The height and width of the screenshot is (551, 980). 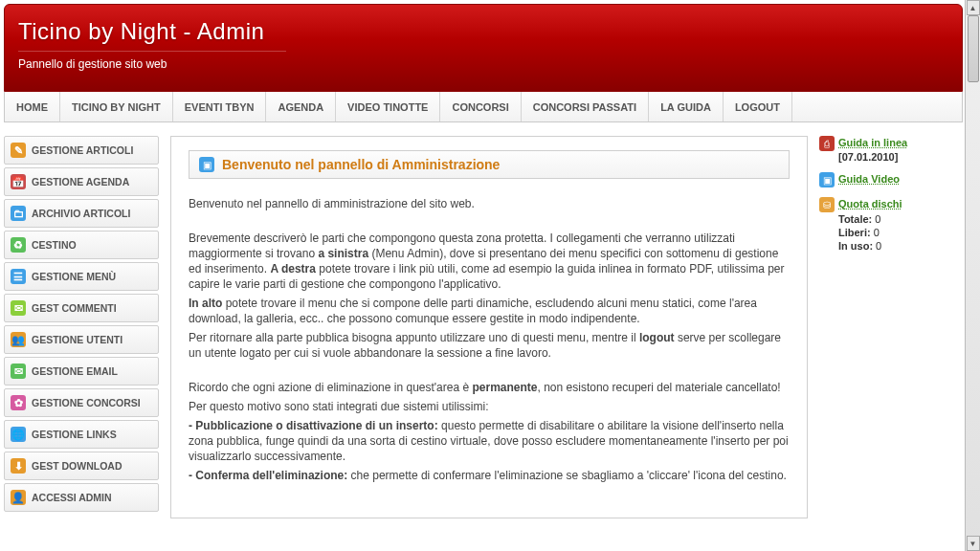 I want to click on sidebar-icon: ⬇, so click(x=18, y=466).